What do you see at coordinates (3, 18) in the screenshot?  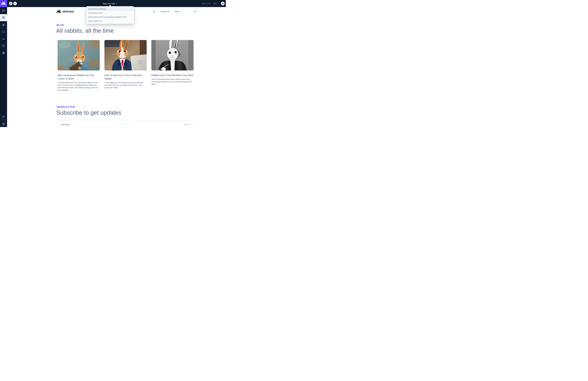 I see `edit-square-icon` at bounding box center [3, 18].